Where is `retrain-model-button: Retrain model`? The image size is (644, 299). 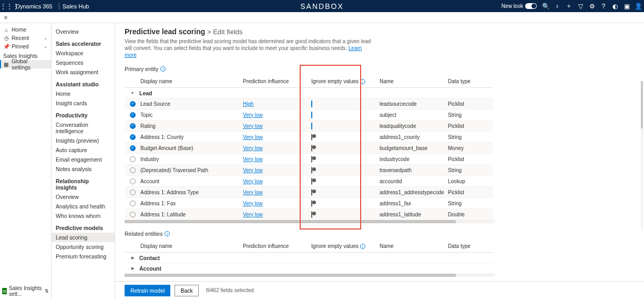
retrain-model-button: Retrain model is located at coordinates (147, 291).